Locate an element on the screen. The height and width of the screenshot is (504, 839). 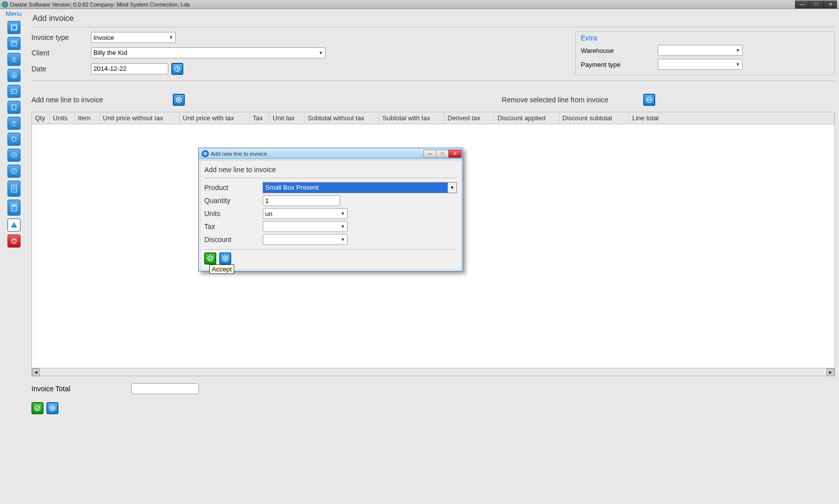
th-derived-tax: Derived tax is located at coordinates (469, 118).